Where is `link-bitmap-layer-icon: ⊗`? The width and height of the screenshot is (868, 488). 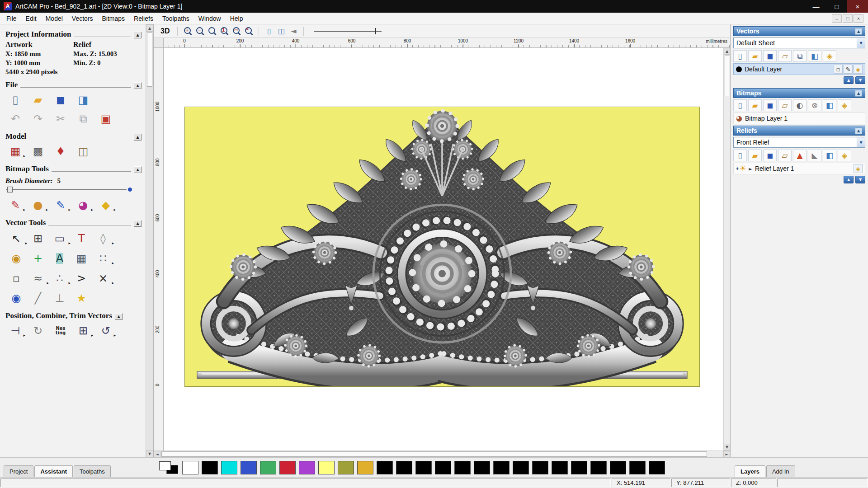
link-bitmap-layer-icon: ⊗ is located at coordinates (815, 105).